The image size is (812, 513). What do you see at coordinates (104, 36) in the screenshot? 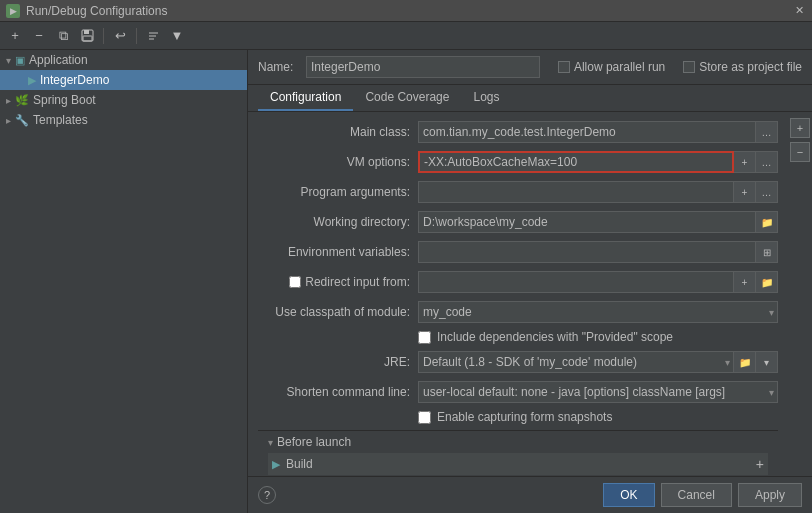
I see `sep1` at bounding box center [104, 36].